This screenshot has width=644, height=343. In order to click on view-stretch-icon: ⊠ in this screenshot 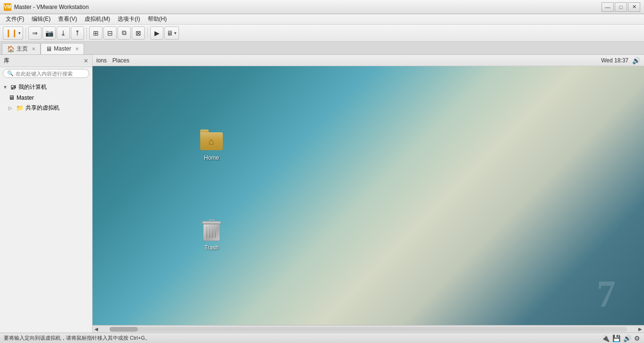, I will do `click(138, 33)`.